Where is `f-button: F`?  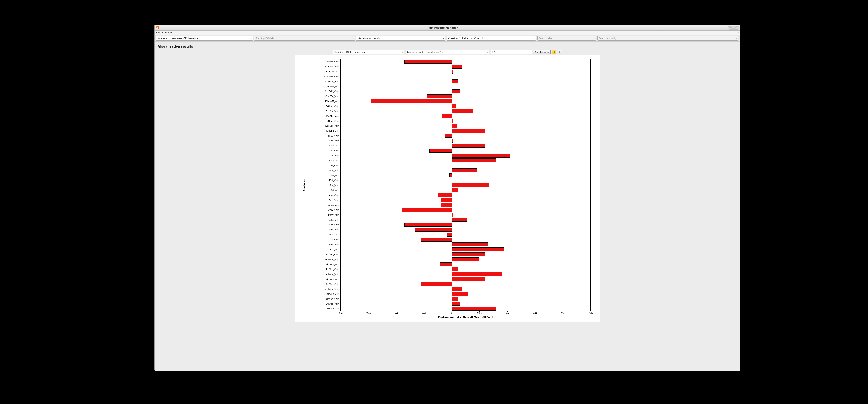 f-button: F is located at coordinates (560, 52).